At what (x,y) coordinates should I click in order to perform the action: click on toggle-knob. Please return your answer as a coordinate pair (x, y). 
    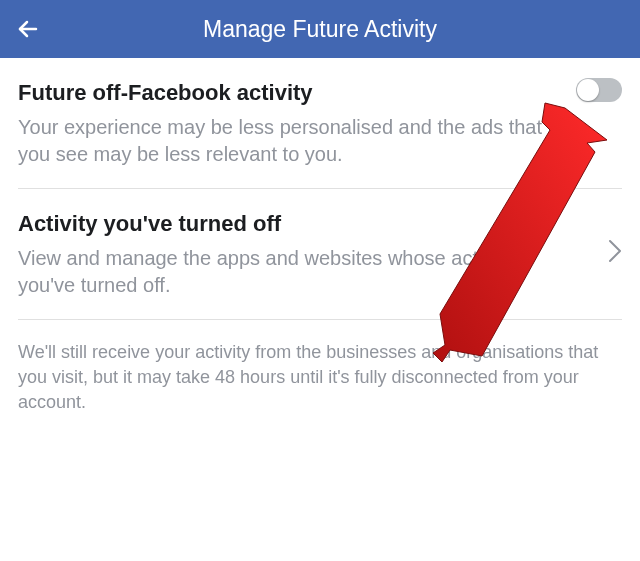
    Looking at the image, I should click on (588, 90).